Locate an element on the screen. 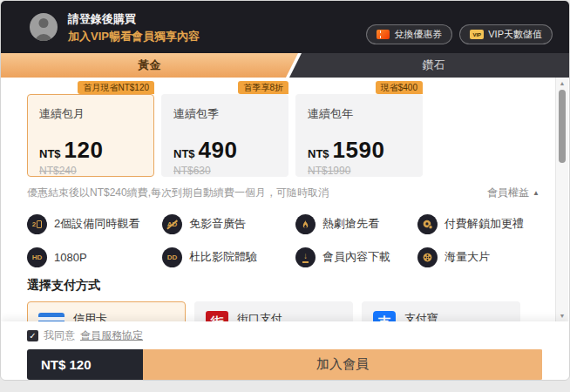  agreement-link: 會員服務協定 is located at coordinates (112, 336).